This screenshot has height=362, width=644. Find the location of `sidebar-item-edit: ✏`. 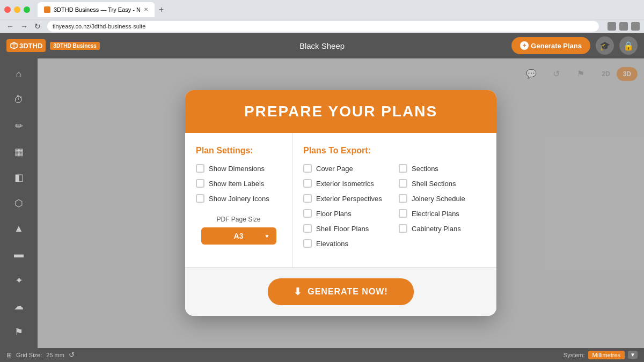

sidebar-item-edit: ✏ is located at coordinates (19, 126).